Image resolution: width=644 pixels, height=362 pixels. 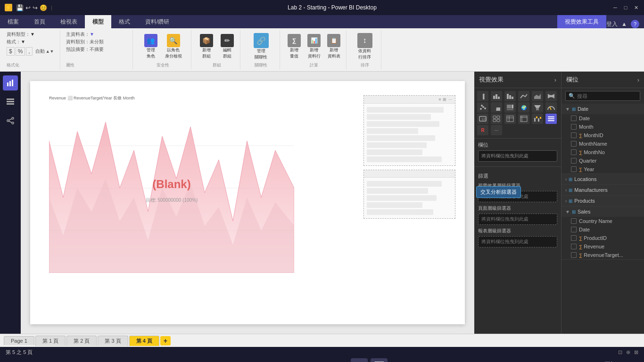 I want to click on viz-line-chart, so click(x=524, y=96).